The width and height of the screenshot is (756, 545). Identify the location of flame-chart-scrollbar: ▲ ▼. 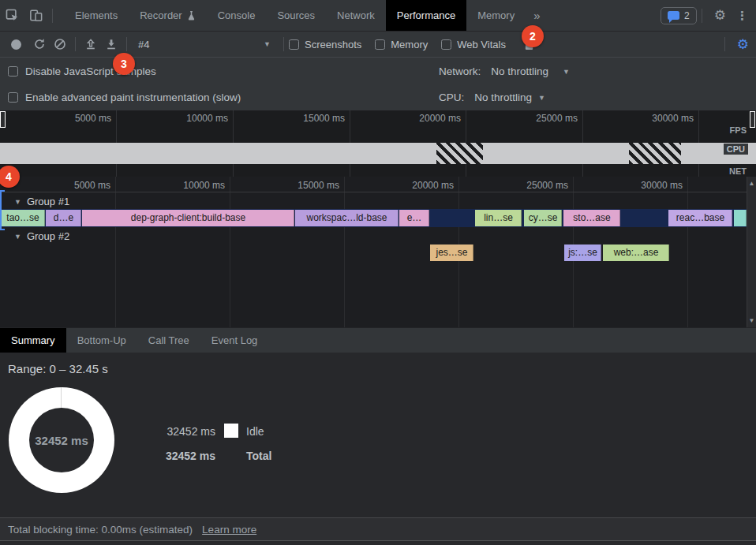
(751, 252).